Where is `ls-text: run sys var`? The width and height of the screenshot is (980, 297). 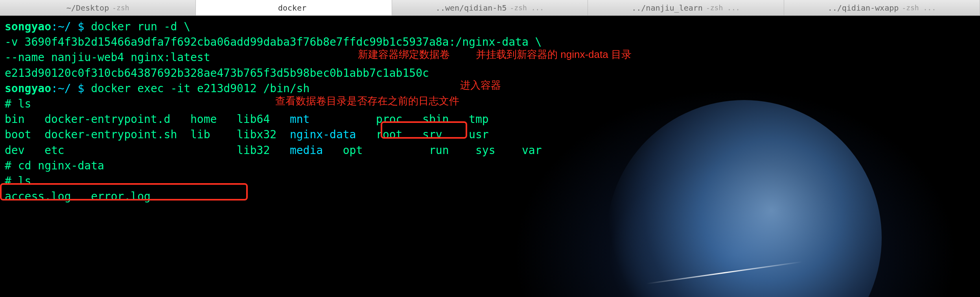
ls-text: run sys var is located at coordinates (452, 150).